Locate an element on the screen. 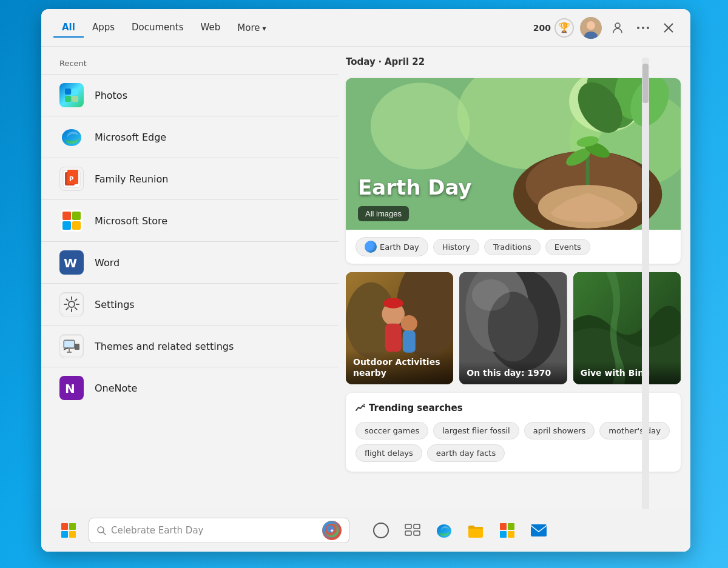 The image size is (728, 568). earth-day-image: Earth Day All images is located at coordinates (513, 154).